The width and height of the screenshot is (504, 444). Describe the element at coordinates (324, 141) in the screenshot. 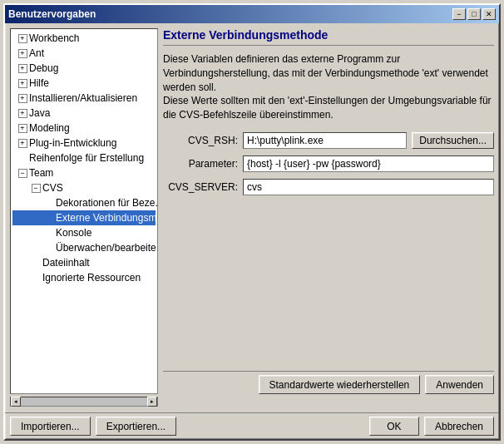

I see `cvs-rsh-input` at that location.